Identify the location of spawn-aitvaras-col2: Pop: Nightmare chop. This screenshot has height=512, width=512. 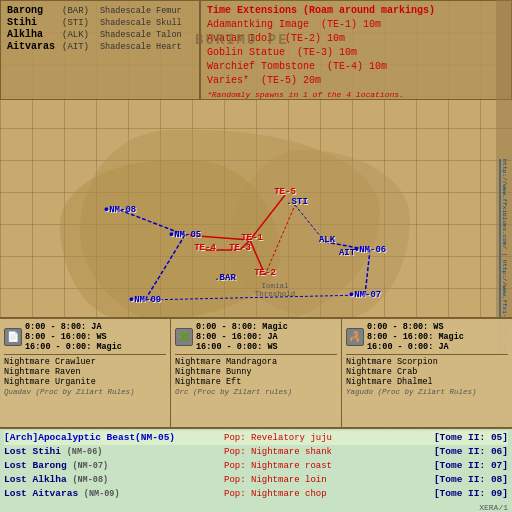
(321, 494).